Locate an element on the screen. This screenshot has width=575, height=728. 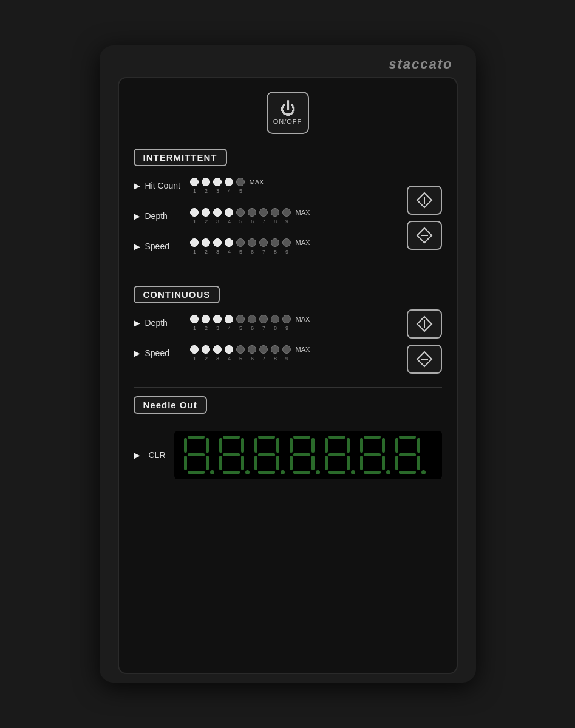
brand-name: staccato is located at coordinates (420, 64).